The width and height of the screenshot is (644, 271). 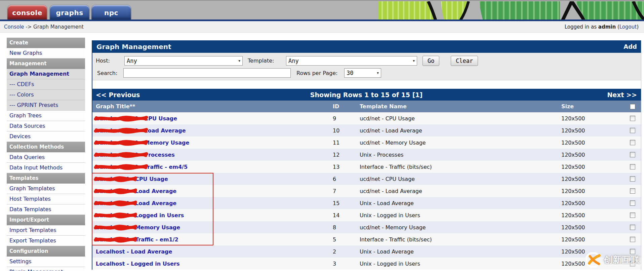 What do you see at coordinates (460, 239) in the screenshot?
I see `template-name: Interface - Traffic (bits/sec)` at bounding box center [460, 239].